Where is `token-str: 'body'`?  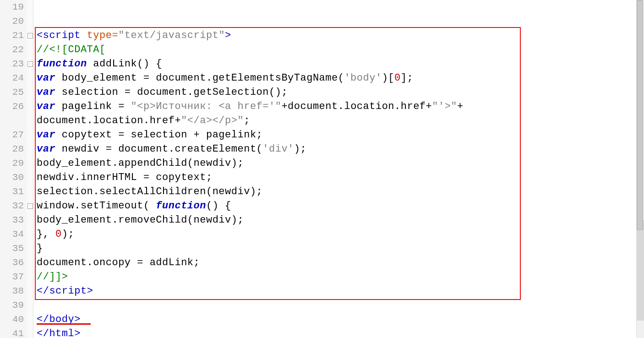
token-str: 'body' is located at coordinates (363, 78).